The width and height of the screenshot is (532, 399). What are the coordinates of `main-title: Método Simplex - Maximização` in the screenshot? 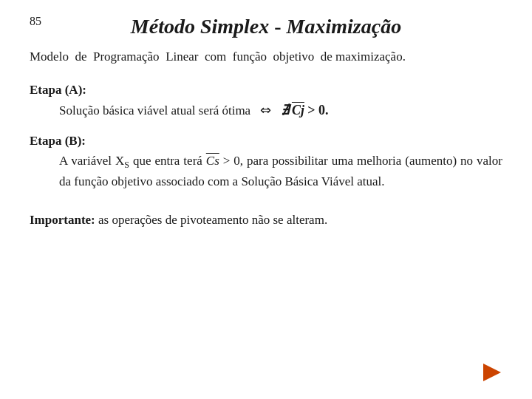 It's located at (266, 27).